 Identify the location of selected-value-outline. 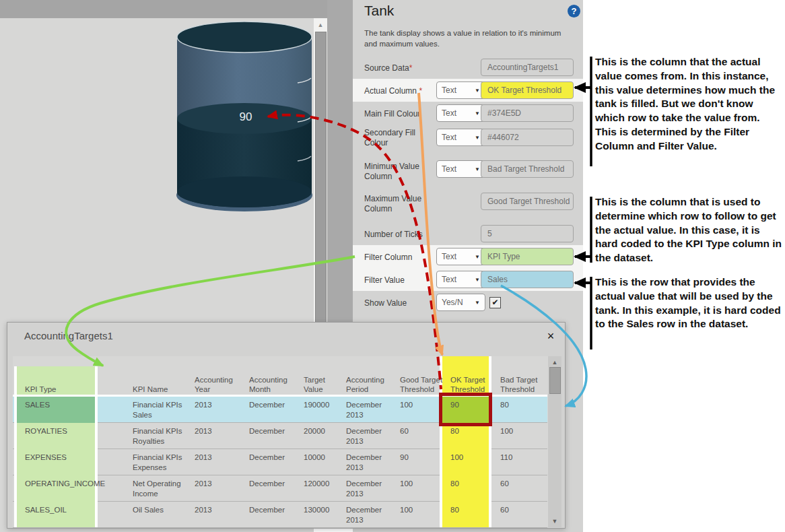
(466, 409).